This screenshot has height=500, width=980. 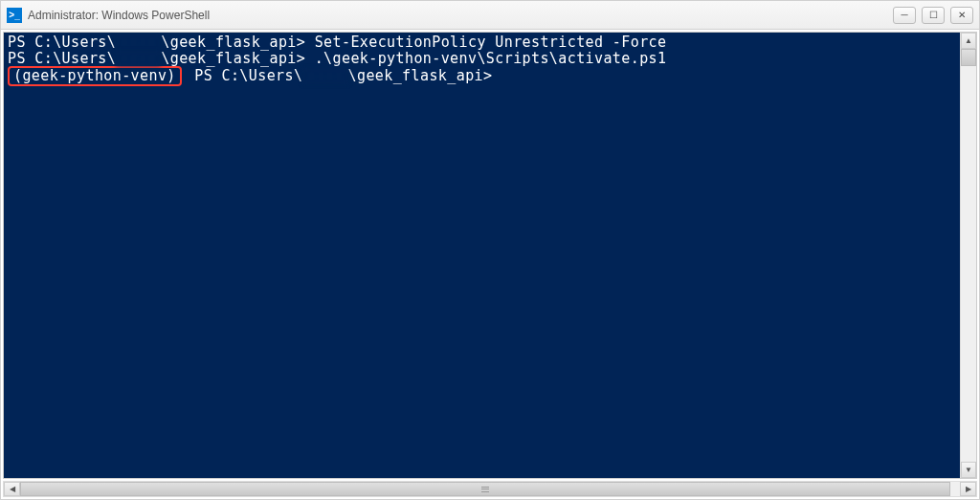 What do you see at coordinates (490, 15) in the screenshot?
I see `titlebar: >_ Administrator: Windows PowerShell ─ ☐…` at bounding box center [490, 15].